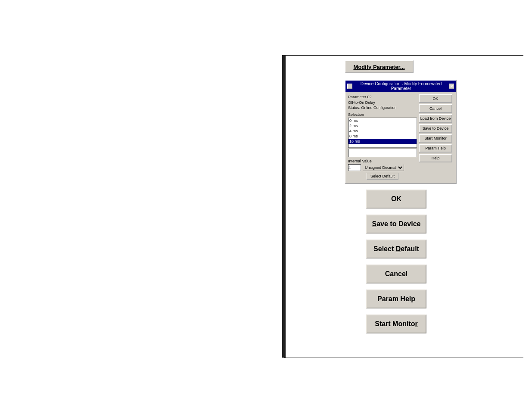 This screenshot has width=532, height=411. I want to click on list-item-2ms: 2 ms, so click(383, 126).